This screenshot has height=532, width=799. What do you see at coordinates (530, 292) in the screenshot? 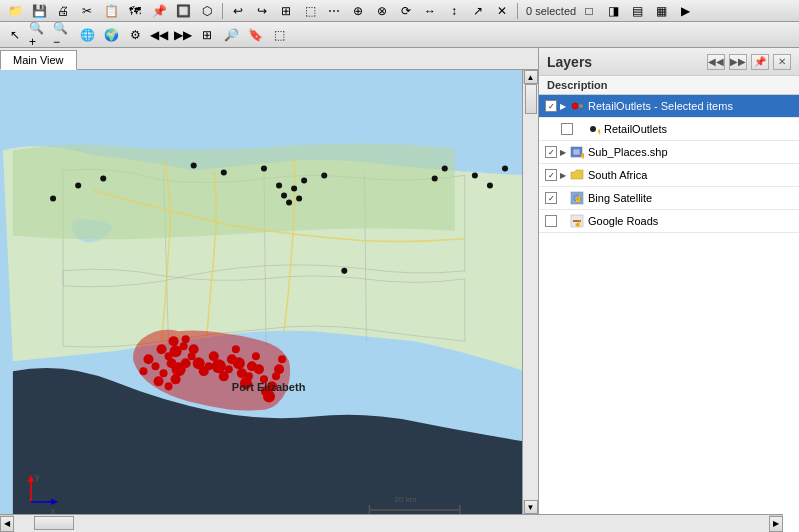
I see `scroll-track-v` at bounding box center [530, 292].